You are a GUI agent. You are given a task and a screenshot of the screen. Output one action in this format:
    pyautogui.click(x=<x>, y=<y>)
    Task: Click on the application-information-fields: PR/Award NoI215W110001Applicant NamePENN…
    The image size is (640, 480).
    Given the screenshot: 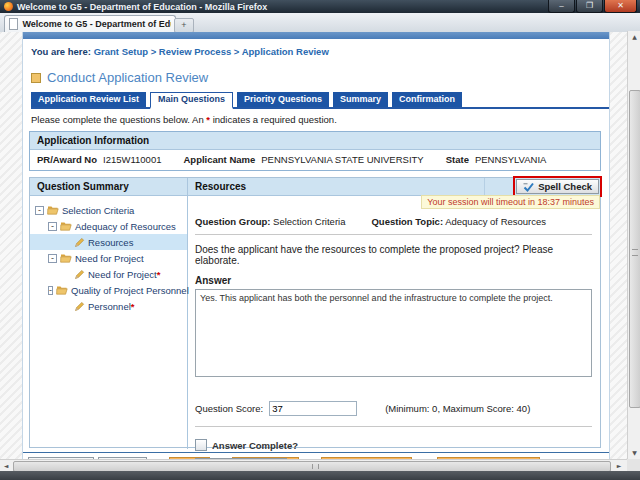 What is the action you would take?
    pyautogui.click(x=315, y=160)
    